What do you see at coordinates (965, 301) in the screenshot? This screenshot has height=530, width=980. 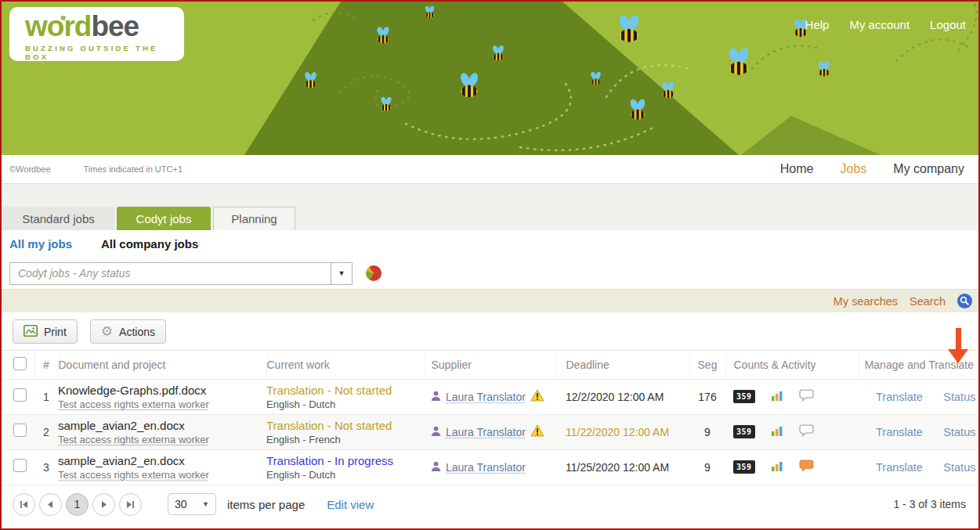 I see `search-icon` at bounding box center [965, 301].